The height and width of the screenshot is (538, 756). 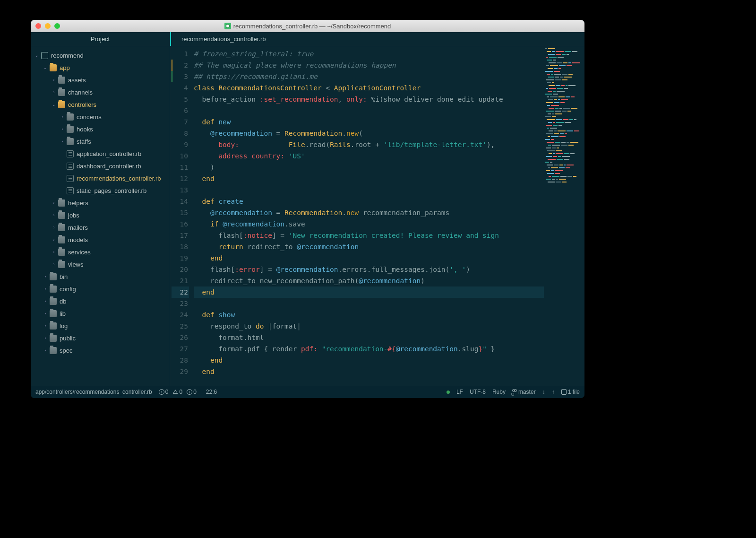 What do you see at coordinates (100, 191) in the screenshot?
I see `tree-item: static_pages_controller.rb` at bounding box center [100, 191].